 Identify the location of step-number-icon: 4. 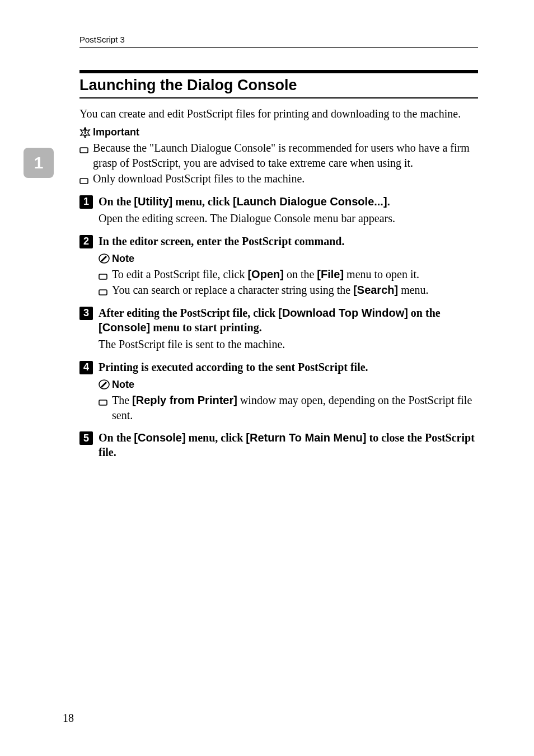
(86, 368).